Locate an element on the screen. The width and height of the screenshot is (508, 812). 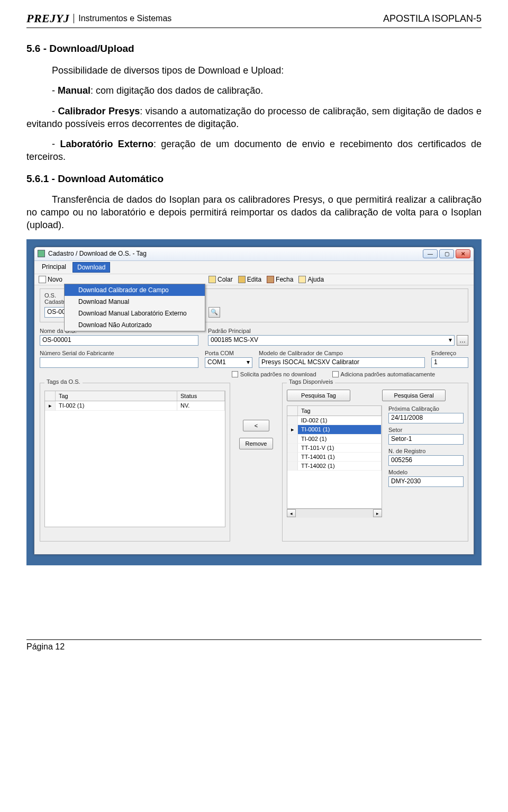
proxima-calibracao-input: 24/11/2008 is located at coordinates (426, 418).